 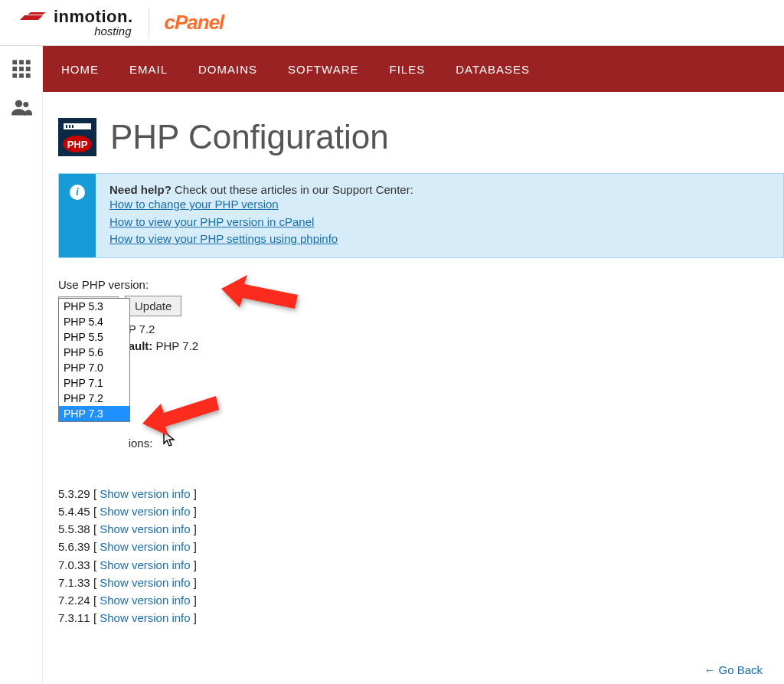 I want to click on option-php-5-6: PHP 5.6, so click(x=94, y=352).